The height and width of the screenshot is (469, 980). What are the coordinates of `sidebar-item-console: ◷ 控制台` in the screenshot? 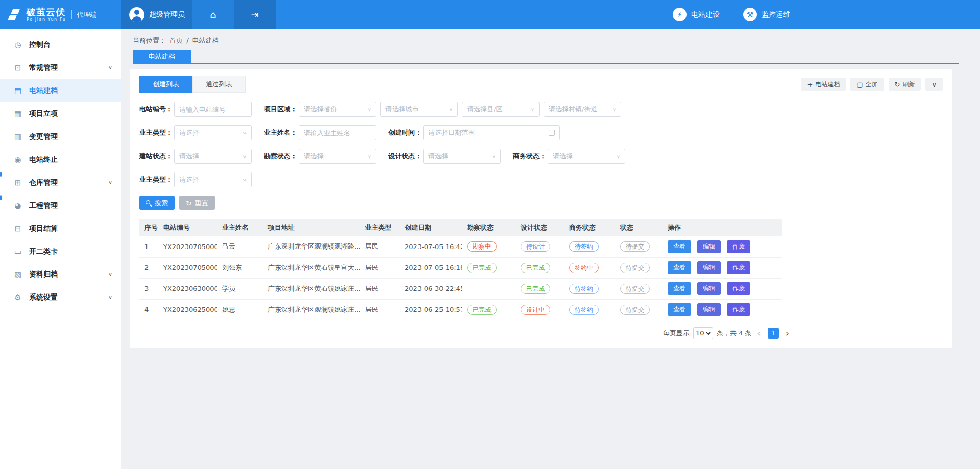 It's located at (61, 45).